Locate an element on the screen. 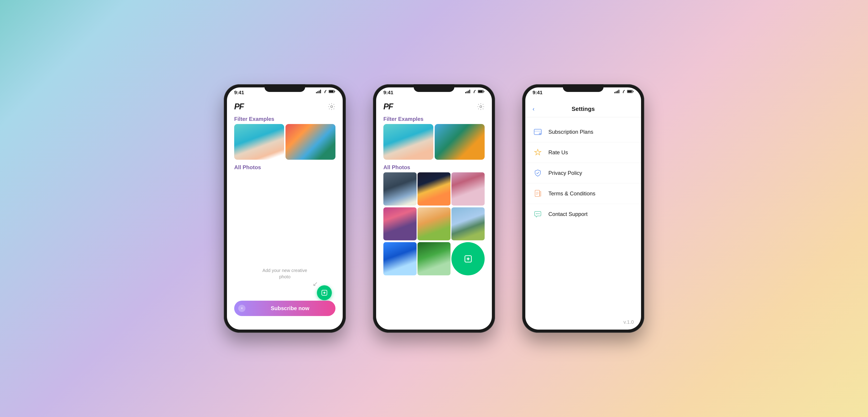 Image resolution: width=868 pixels, height=417 pixels. settings-item-support: Contact Support is located at coordinates (583, 214).